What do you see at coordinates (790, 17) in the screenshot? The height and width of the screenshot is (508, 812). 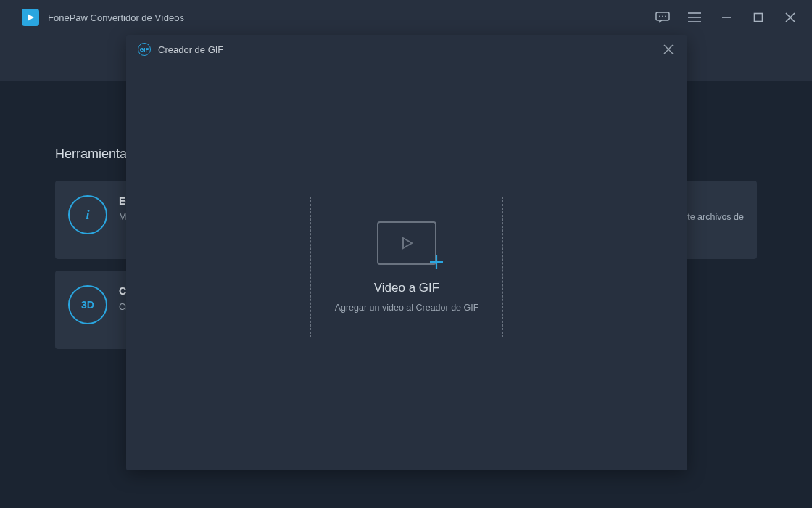 I see `close-icon` at bounding box center [790, 17].